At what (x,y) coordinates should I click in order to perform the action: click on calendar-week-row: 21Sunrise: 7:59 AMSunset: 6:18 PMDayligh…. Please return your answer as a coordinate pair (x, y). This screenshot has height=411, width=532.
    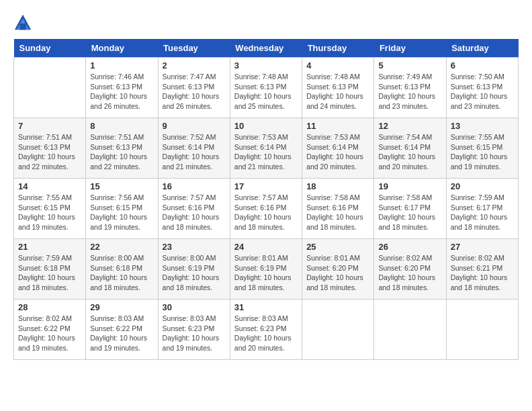
    Looking at the image, I should click on (266, 269).